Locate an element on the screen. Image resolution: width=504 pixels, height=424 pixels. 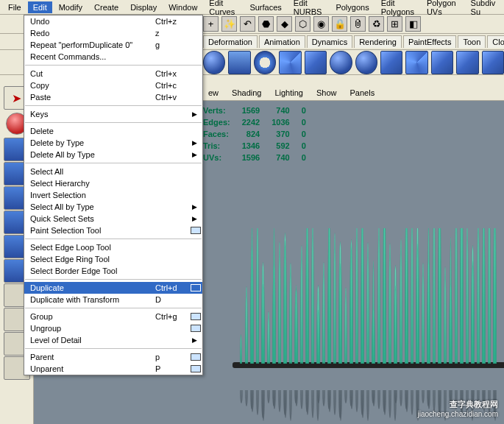
shelf-tab-animation: Animation is located at coordinates (283, 41).